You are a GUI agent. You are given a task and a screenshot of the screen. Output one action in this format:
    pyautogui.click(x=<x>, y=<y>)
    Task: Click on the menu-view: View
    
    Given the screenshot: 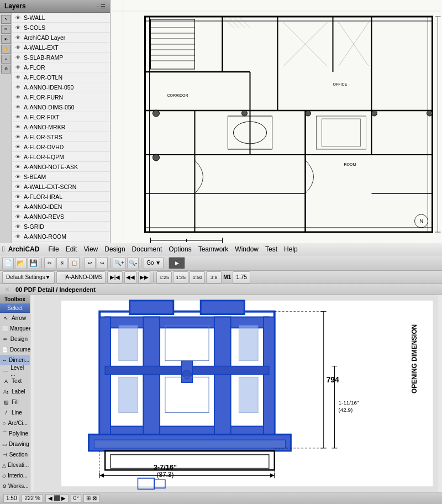 What is the action you would take?
    pyautogui.click(x=91, y=249)
    